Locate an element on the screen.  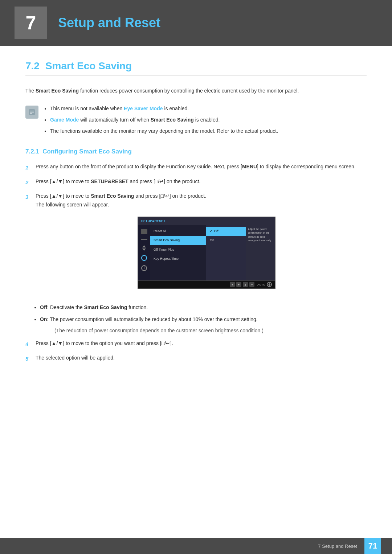
step-4: 4 Press [▲/▼] to move to the option you … is located at coordinates (196, 344).